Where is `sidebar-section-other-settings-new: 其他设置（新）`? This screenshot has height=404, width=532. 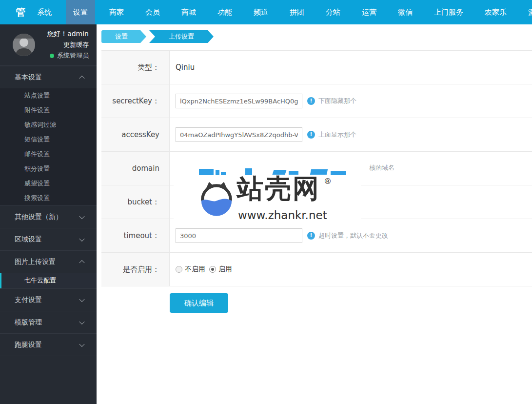
sidebar-section-other-settings-new: 其他设置（新） is located at coordinates (48, 217).